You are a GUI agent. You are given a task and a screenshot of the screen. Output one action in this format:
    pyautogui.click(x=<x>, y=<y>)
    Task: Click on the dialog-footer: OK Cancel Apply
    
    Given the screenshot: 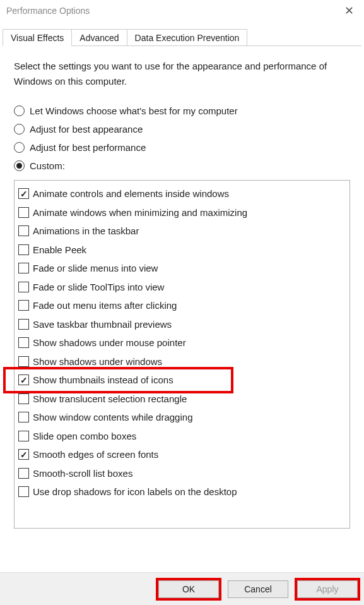 What is the action you would take?
    pyautogui.click(x=182, y=589)
    